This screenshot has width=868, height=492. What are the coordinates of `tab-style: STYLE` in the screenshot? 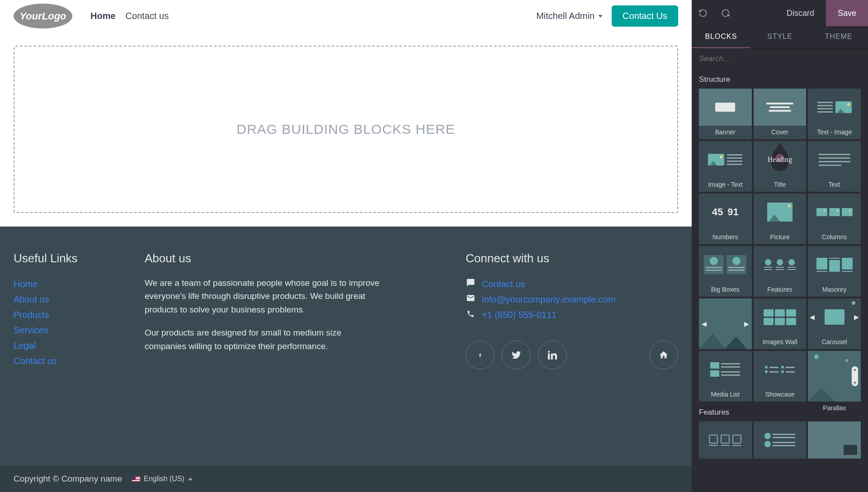 It's located at (780, 37).